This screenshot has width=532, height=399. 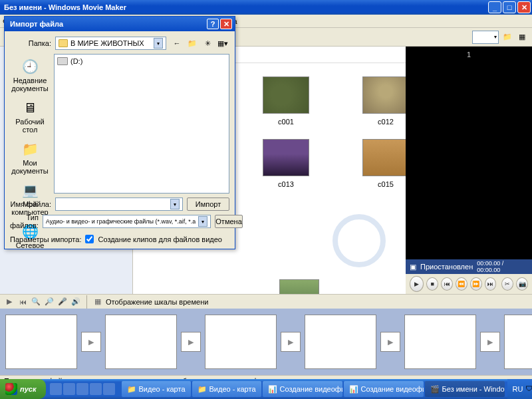 What do you see at coordinates (31, 43) in the screenshot?
I see `folder-label: Папка:` at bounding box center [31, 43].